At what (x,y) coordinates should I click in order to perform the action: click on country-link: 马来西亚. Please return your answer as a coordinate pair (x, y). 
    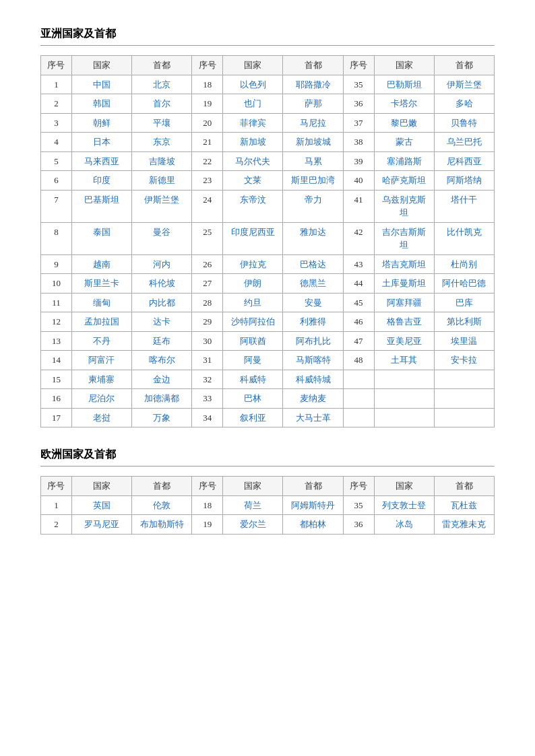
    Looking at the image, I should click on (102, 162).